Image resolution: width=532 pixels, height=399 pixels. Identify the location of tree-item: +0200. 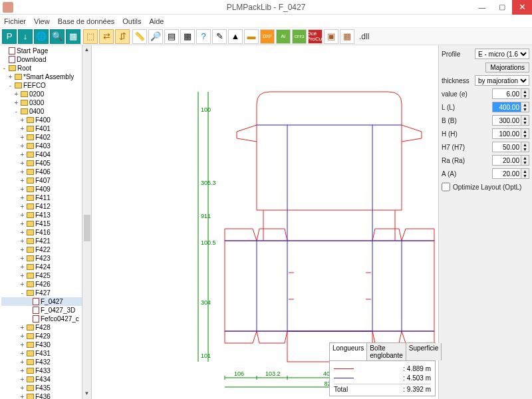
(47, 94).